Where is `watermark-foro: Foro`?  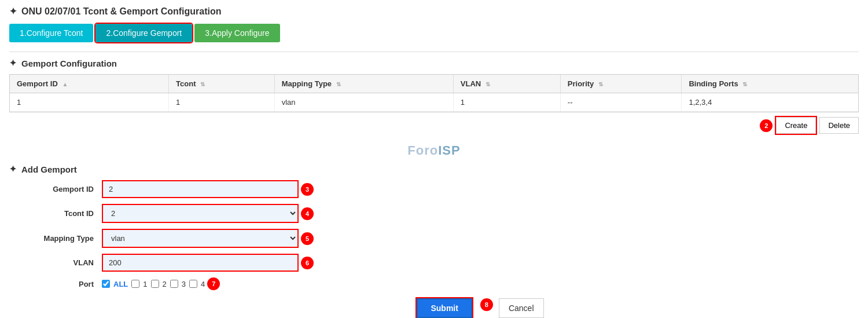 watermark-foro: Foro is located at coordinates (422, 151).